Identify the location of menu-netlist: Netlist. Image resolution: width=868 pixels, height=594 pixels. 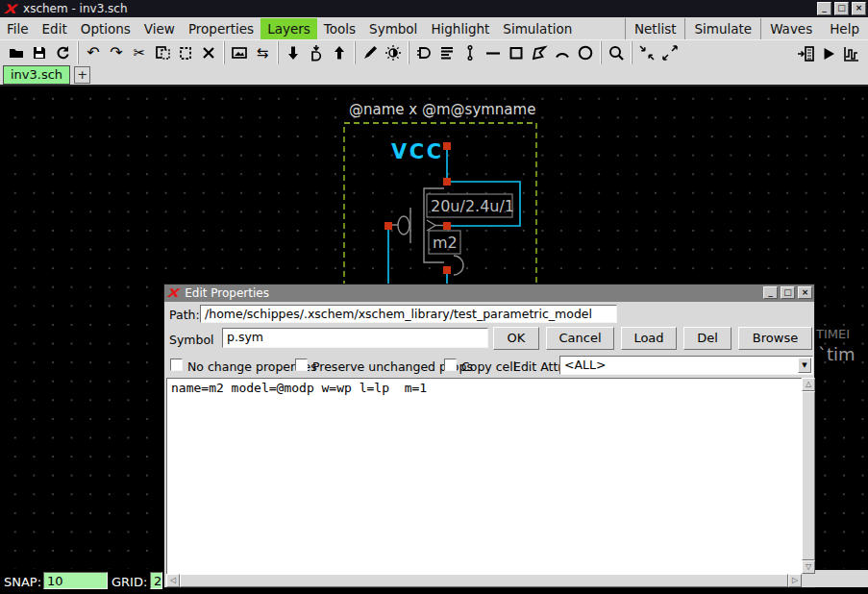
(656, 29).